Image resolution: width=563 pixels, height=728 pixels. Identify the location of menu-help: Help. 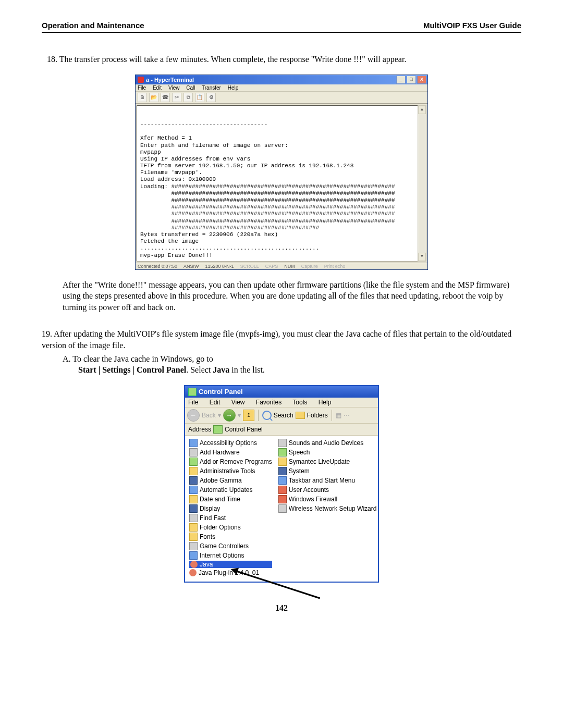
(234, 88).